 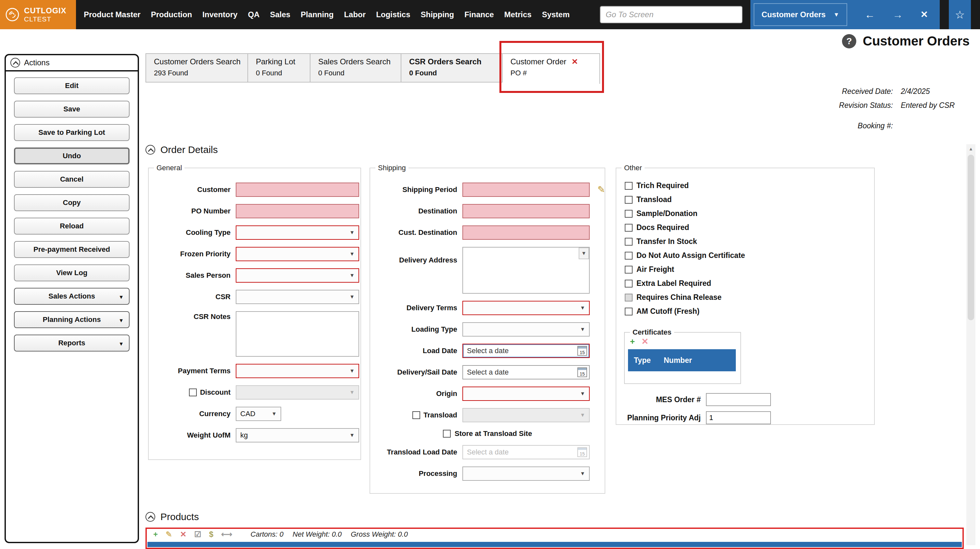 I want to click on shipping-period-input, so click(x=526, y=190).